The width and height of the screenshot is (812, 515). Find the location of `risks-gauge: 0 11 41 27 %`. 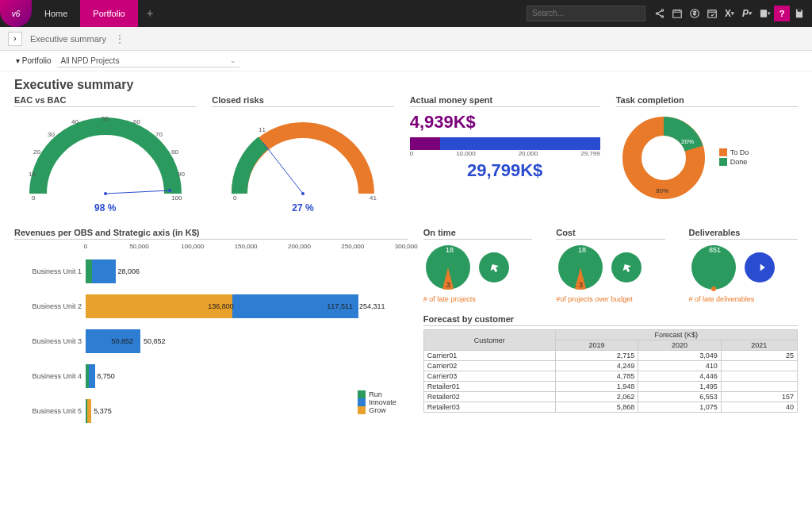

risks-gauge: 0 11 41 27 % is located at coordinates (303, 162).